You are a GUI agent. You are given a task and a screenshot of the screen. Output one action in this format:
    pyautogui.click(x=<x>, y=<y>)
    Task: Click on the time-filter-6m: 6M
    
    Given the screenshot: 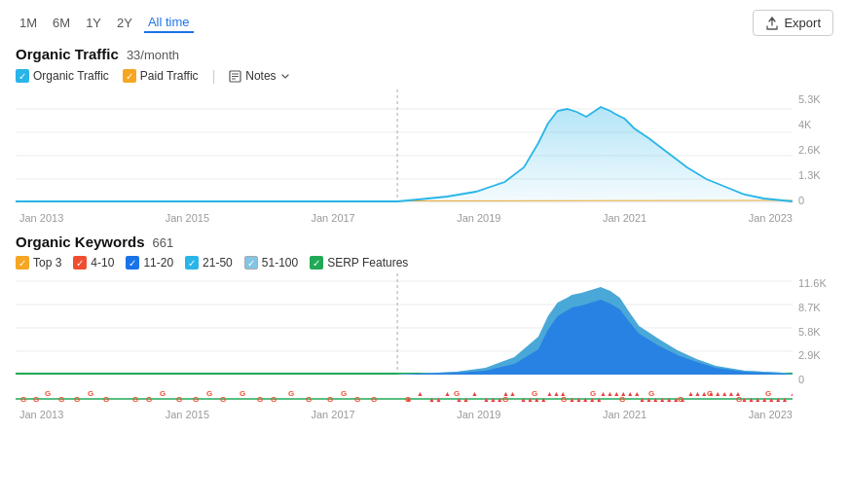 What is the action you would take?
    pyautogui.click(x=61, y=23)
    